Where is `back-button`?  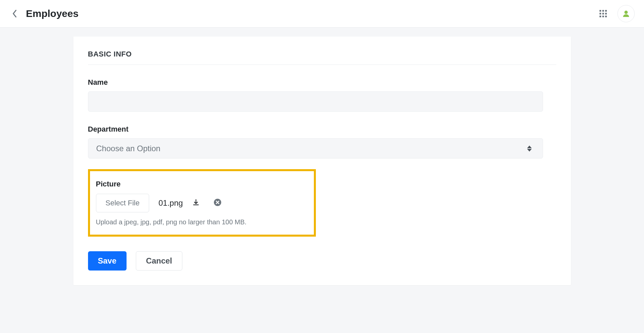
back-button is located at coordinates (15, 14).